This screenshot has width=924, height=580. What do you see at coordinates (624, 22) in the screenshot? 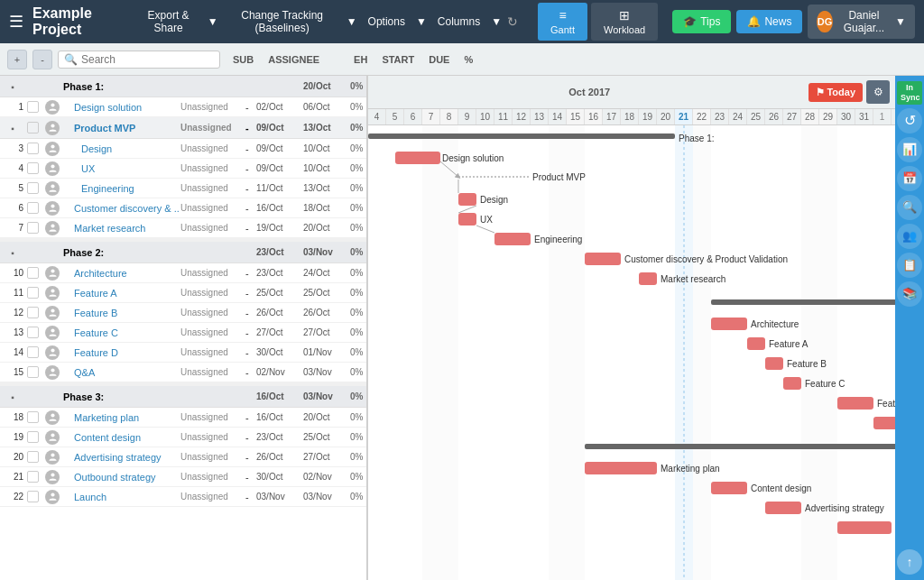
I see `workload-tab: ⊞ Workload` at bounding box center [624, 22].